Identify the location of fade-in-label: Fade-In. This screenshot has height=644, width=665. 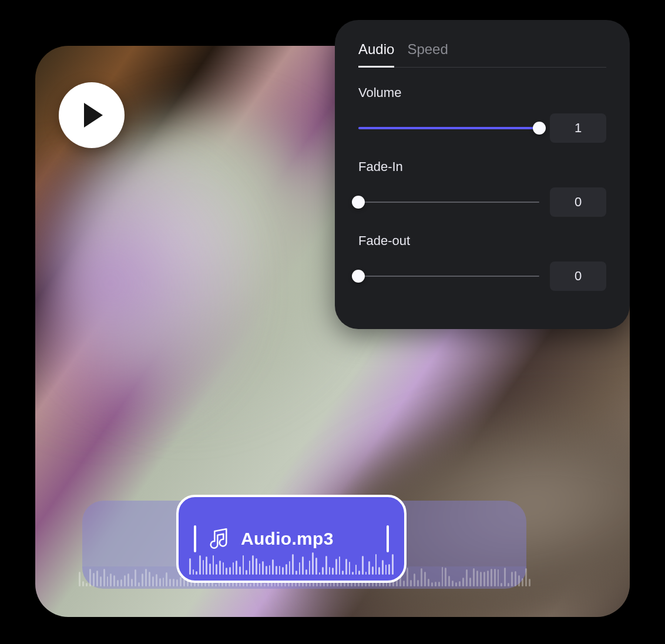
(482, 167).